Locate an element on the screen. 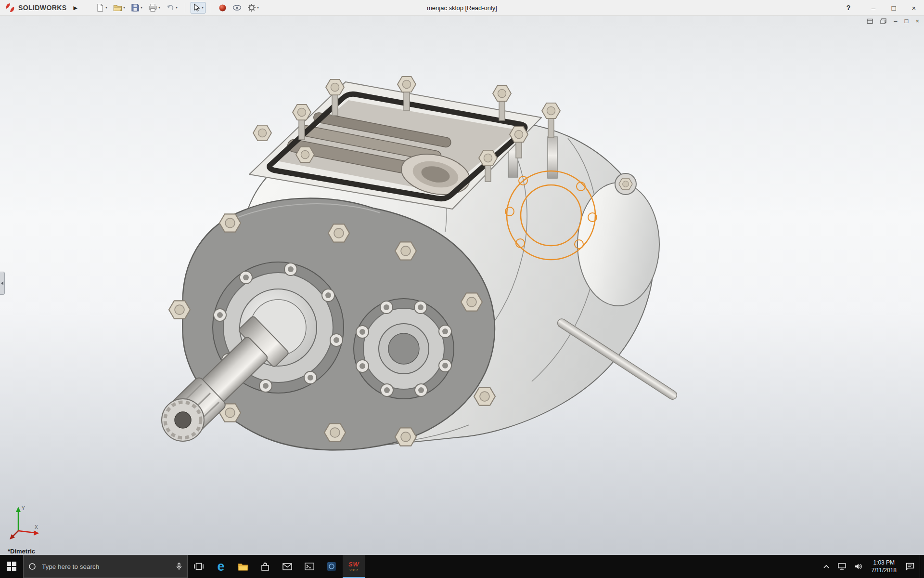 The height and width of the screenshot is (578, 924). solidworks-2017-icon: SW 2017 is located at coordinates (354, 566).